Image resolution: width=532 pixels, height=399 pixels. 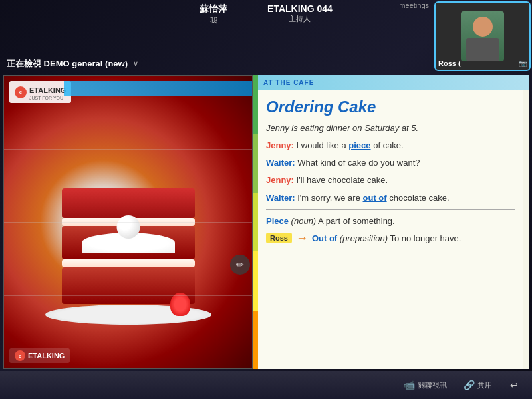 What do you see at coordinates (409, 385) in the screenshot?
I see `video-icon: 📹` at bounding box center [409, 385].